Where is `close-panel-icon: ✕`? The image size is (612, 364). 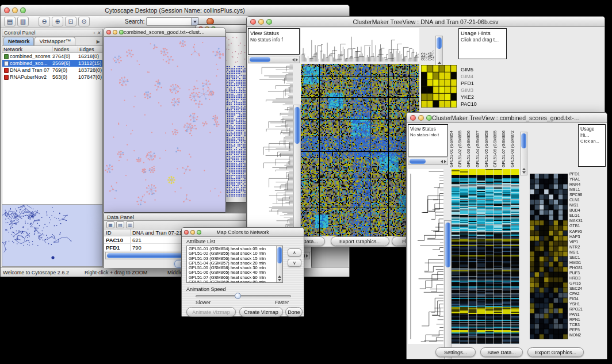
close-panel-icon: ✕ is located at coordinates (99, 33).